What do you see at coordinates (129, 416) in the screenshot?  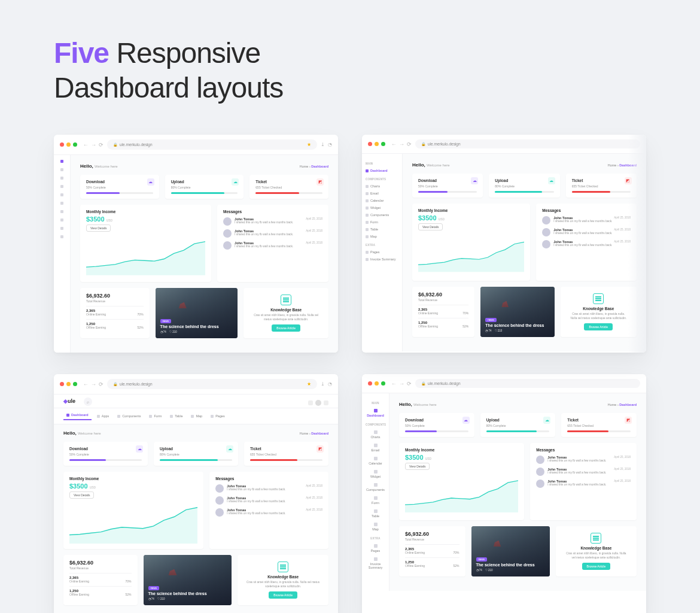 I see `nav-tab: Components` at bounding box center [129, 416].